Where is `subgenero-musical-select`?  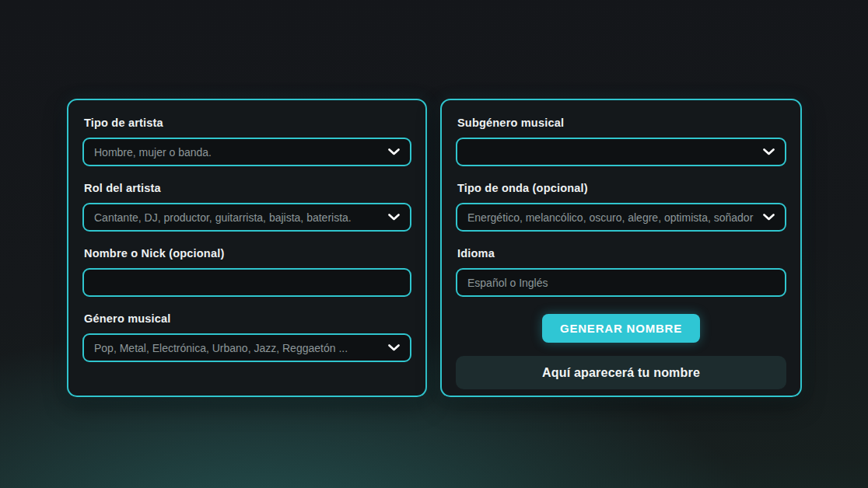 subgenero-musical-select is located at coordinates (621, 152).